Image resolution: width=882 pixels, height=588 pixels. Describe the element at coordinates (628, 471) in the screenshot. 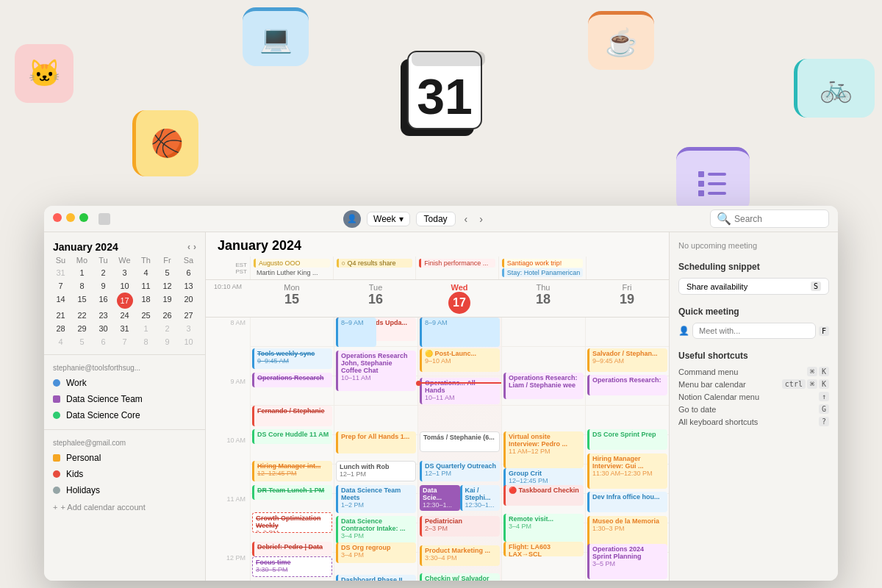

I see `event-hiring-gui: Hiring Manager Interview: Gui ... 11:30 …` at that location.